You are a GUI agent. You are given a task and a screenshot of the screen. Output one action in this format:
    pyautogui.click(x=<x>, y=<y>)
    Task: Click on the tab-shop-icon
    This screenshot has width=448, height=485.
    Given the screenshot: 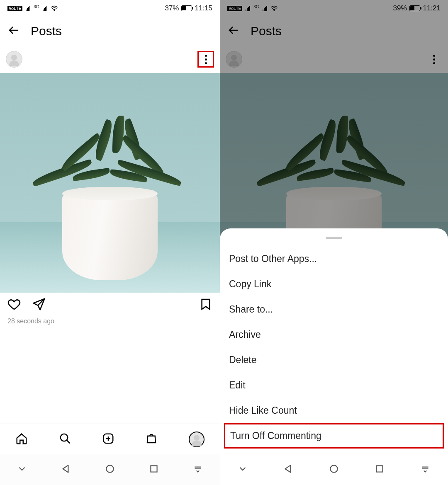 What is the action you would take?
    pyautogui.click(x=151, y=439)
    